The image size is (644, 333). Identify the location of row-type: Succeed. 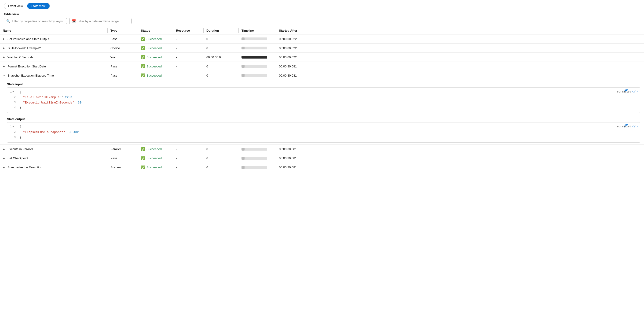
(123, 167).